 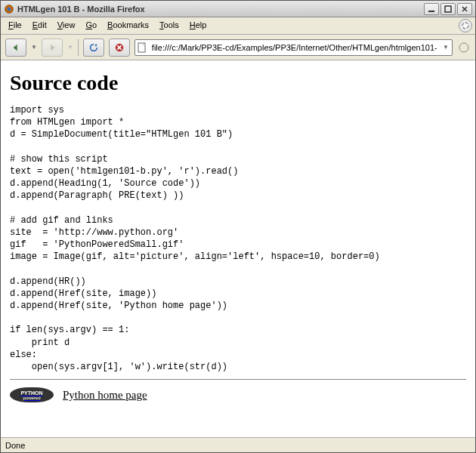 What do you see at coordinates (465, 26) in the screenshot?
I see `throbber-icon` at bounding box center [465, 26].